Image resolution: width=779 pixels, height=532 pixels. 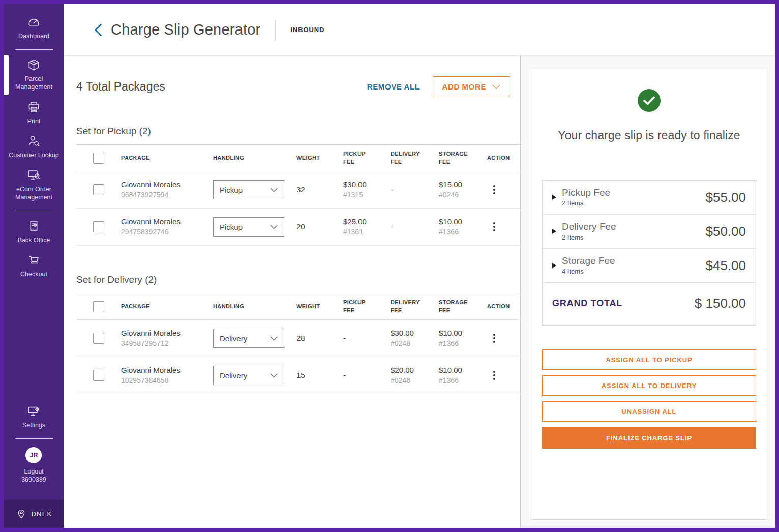 What do you see at coordinates (649, 399) in the screenshot?
I see `summary-buttons: ASSIGN ALL TO PICKUP ASSIGN ALL TO DELIV…` at bounding box center [649, 399].